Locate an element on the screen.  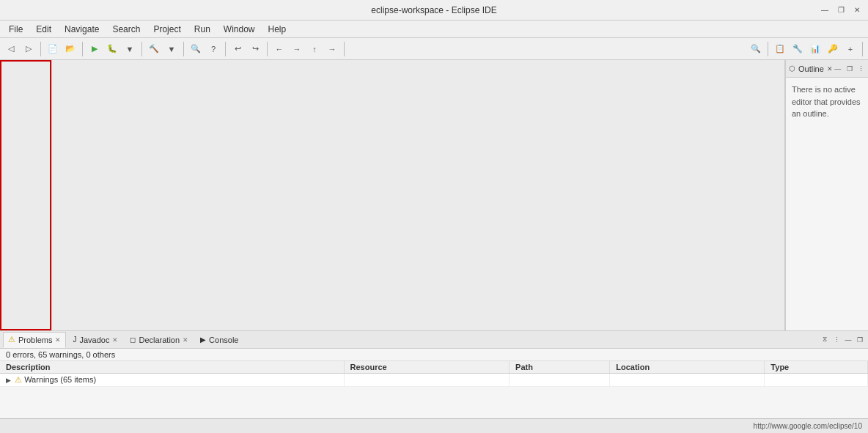
toolbar-run-button: ▶ is located at coordinates (95, 49).